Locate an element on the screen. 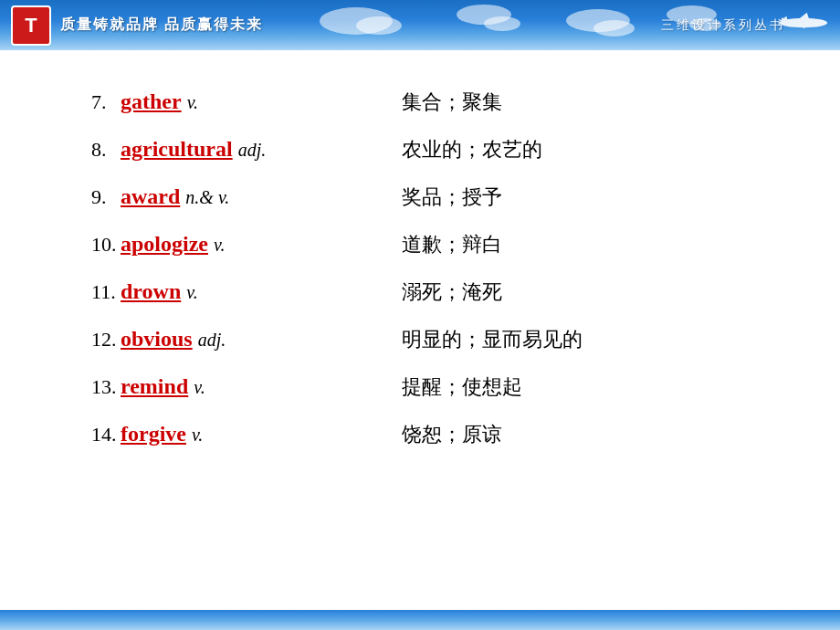 This screenshot has height=630, width=840. vocab-meaning: 饶恕；原谅 is located at coordinates (452, 435).